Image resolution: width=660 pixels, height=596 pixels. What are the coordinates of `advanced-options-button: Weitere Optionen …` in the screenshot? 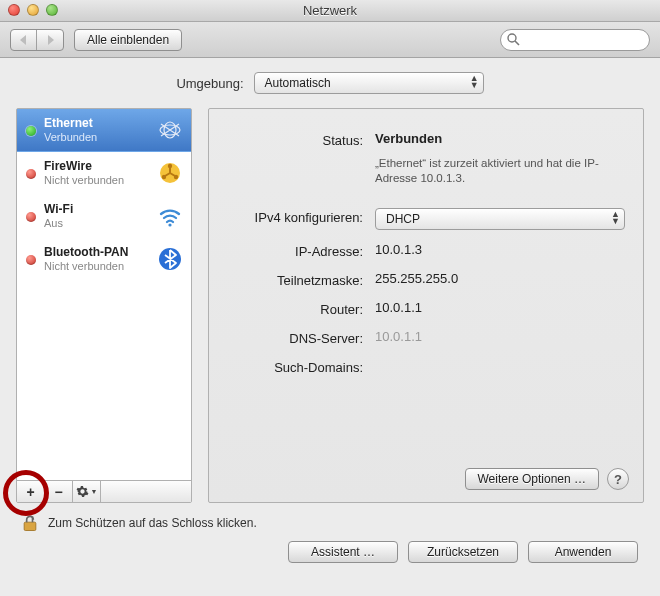 It's located at (532, 479).